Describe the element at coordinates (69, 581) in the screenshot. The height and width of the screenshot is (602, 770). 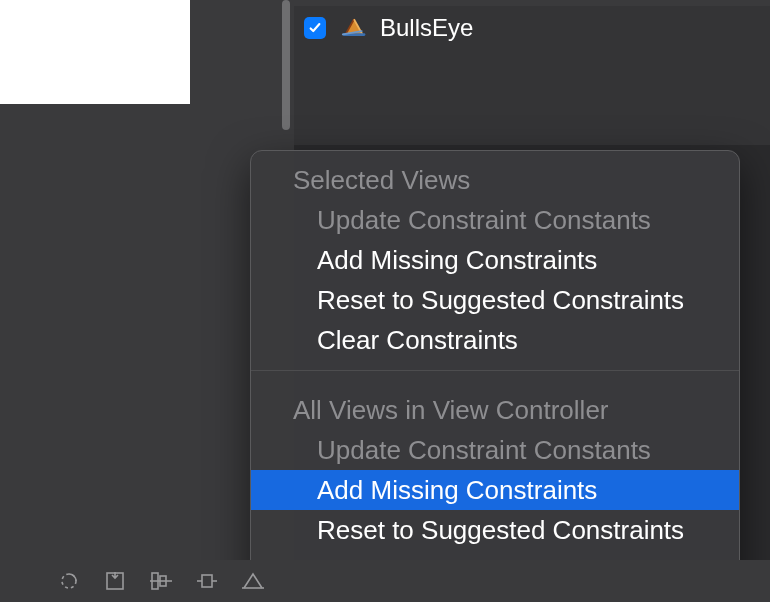
I see `update-frames-icon` at that location.